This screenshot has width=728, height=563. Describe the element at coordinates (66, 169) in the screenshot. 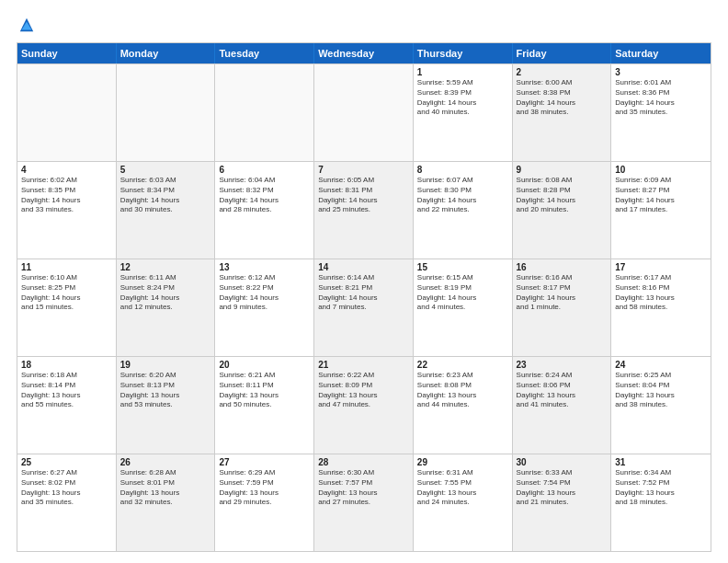

I see `day-number: 4` at that location.